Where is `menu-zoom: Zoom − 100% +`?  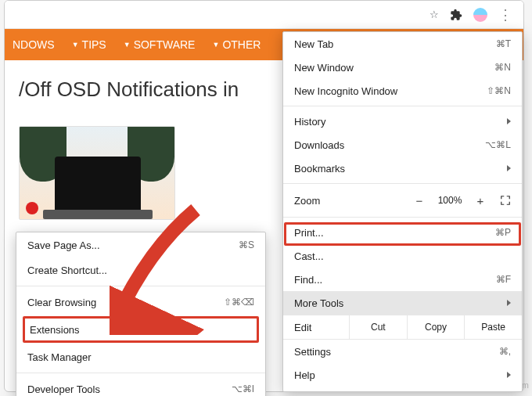
menu-zoom: Zoom − 100% + is located at coordinates (402, 200).